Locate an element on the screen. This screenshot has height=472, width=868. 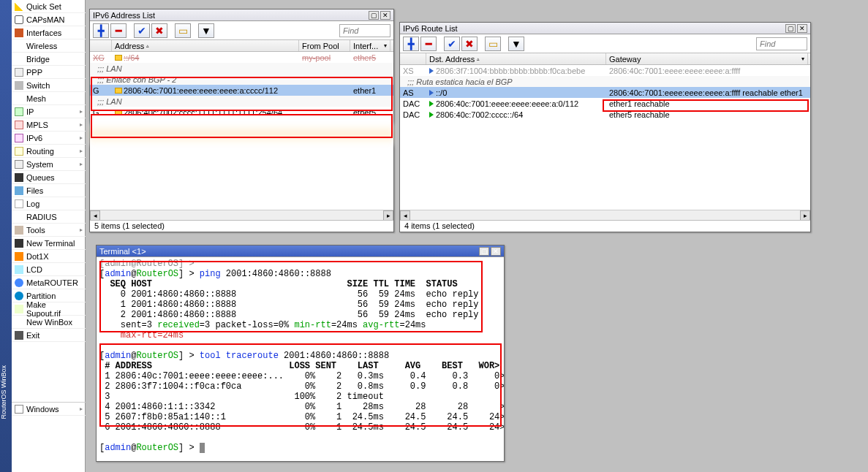
window-title: Terminal <1> is located at coordinates (288, 251).